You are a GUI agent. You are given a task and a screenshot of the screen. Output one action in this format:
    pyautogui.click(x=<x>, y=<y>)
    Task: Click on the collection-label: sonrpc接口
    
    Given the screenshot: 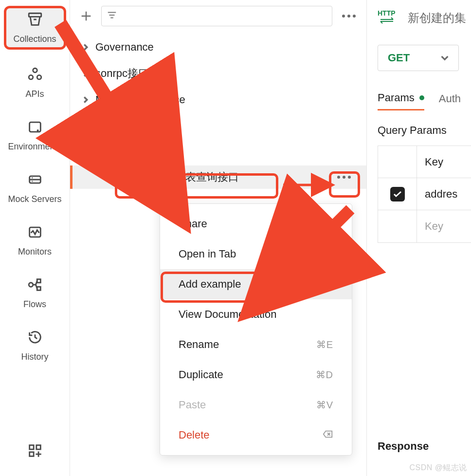 What is the action you would take?
    pyautogui.click(x=122, y=73)
    